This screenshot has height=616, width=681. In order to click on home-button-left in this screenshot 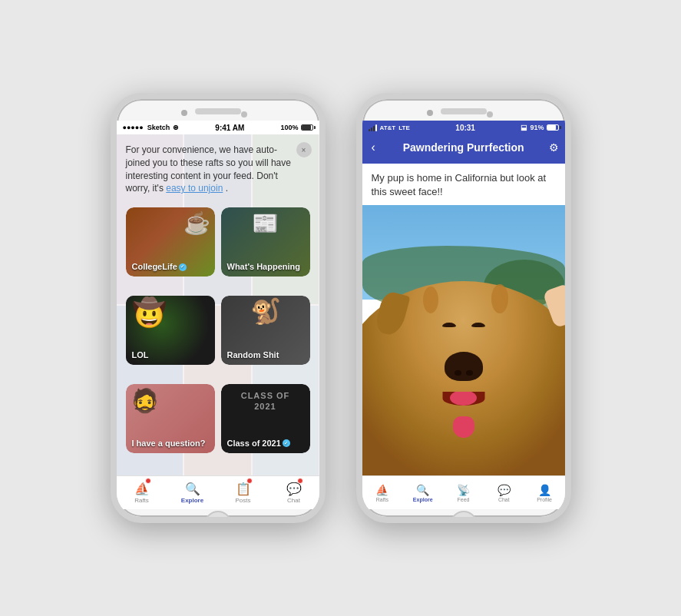, I will do `click(218, 517)`.